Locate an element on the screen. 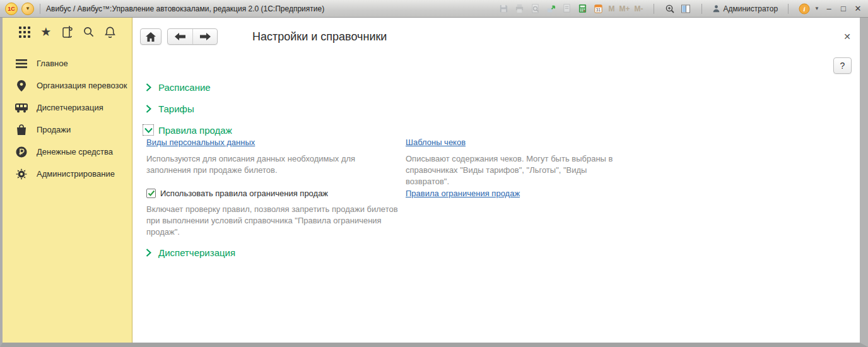 The width and height of the screenshot is (868, 347). gear-icon is located at coordinates (21, 174).